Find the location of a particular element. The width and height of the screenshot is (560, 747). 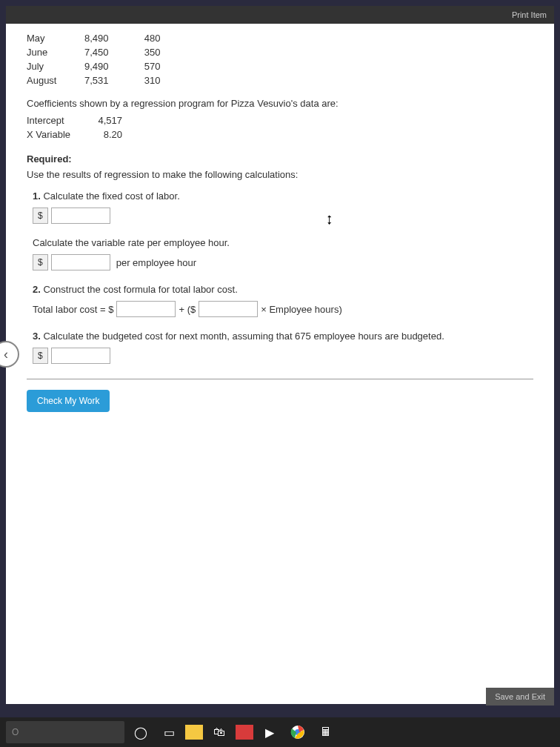

month-data-table: May 8,490 480 June 7,450 350 July 9,490 … is located at coordinates (104, 59).